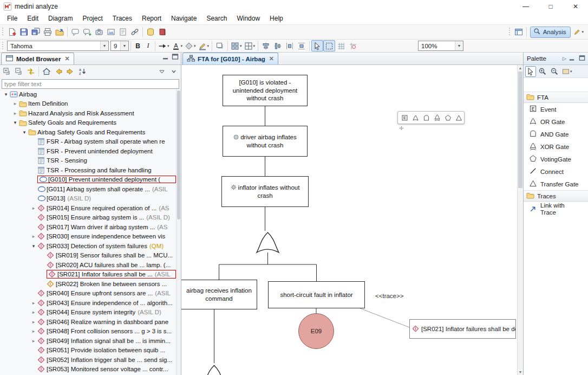 This screenshot has height=375, width=588. I want to click on grid-toggle-button, so click(341, 46).